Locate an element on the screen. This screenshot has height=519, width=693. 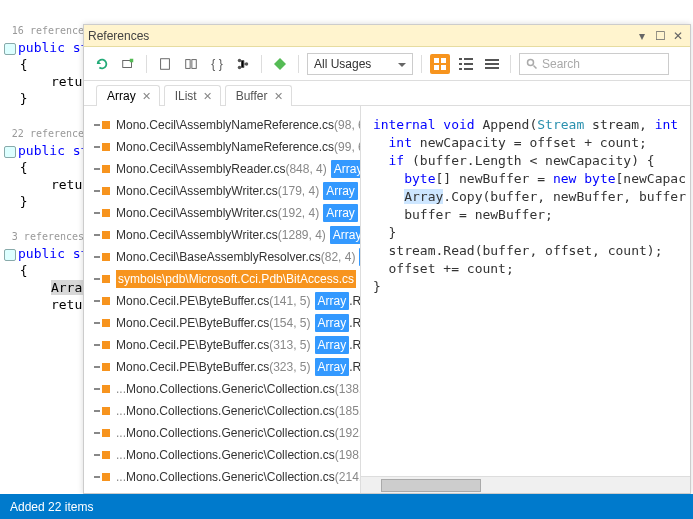
list-item: Mono.Cecil\AssemblyNameReference.cs (98,… is located at coordinates (222, 125).